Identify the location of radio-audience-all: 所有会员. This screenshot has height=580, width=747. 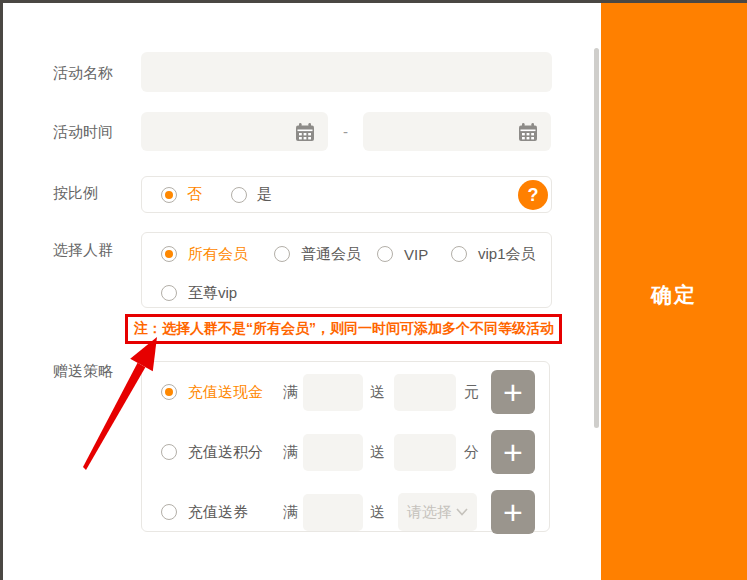
(204, 254).